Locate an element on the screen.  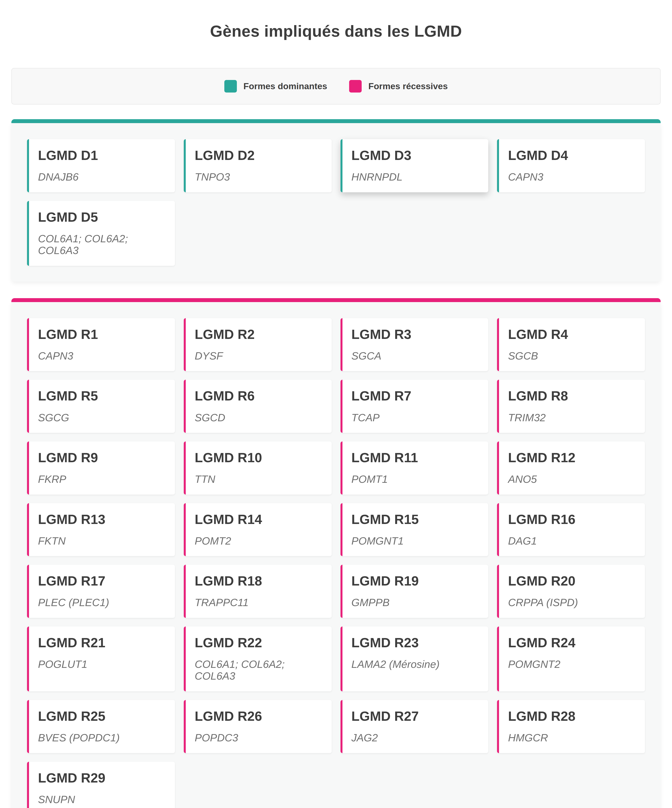
card-lgmd-r24: LGMD R24 POMGNT2 is located at coordinates (571, 659).